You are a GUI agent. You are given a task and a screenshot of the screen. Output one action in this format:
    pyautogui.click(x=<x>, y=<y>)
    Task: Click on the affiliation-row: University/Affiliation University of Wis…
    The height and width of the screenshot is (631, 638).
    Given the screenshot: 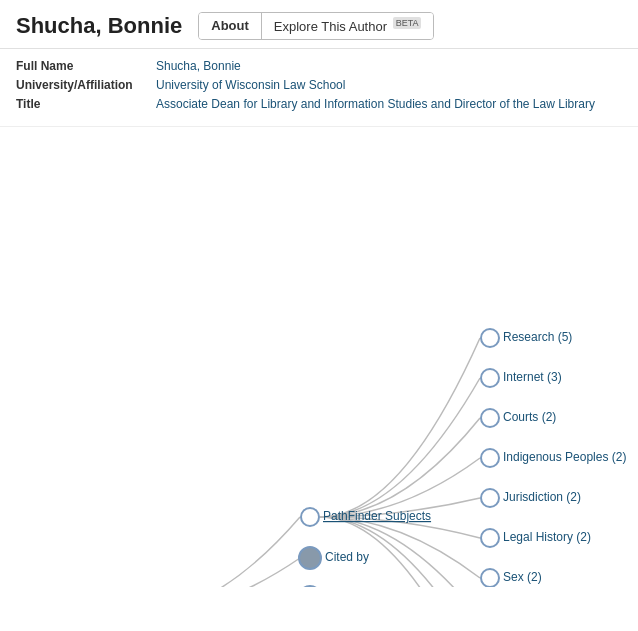 What is the action you would take?
    pyautogui.click(x=319, y=85)
    